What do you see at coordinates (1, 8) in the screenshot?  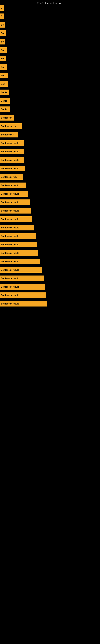 I see `bar-label: B` at bounding box center [1, 8].